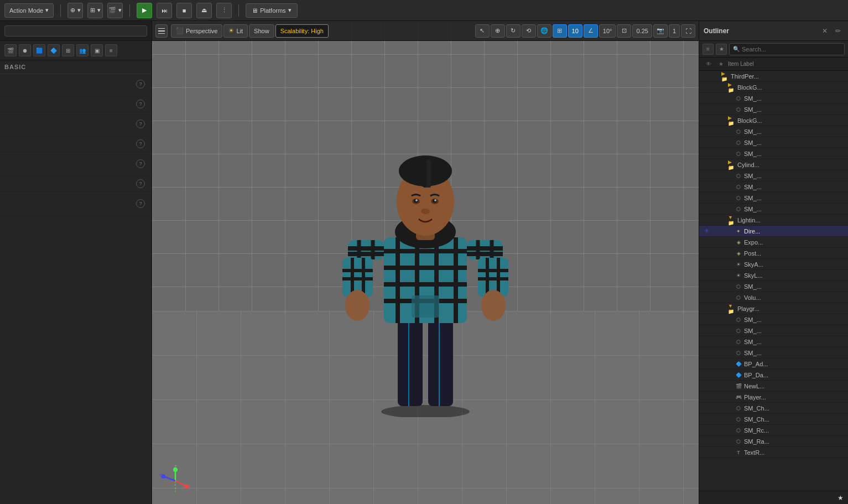 The height and width of the screenshot is (504, 848). I want to click on outliner-row-26: 🔷 BP_Ad..., so click(773, 364).